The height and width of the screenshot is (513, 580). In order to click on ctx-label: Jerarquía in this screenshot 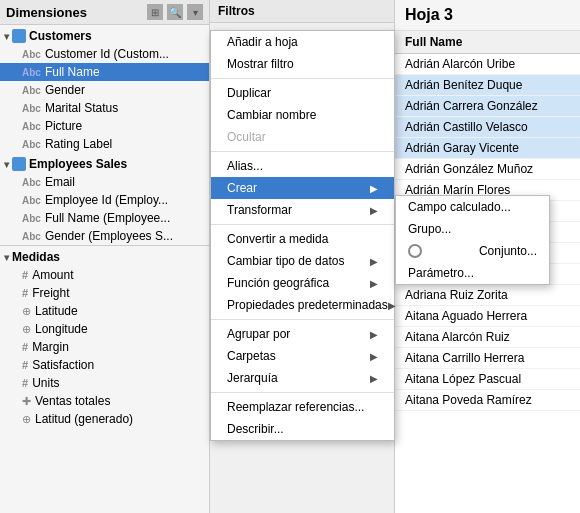, I will do `click(252, 378)`.